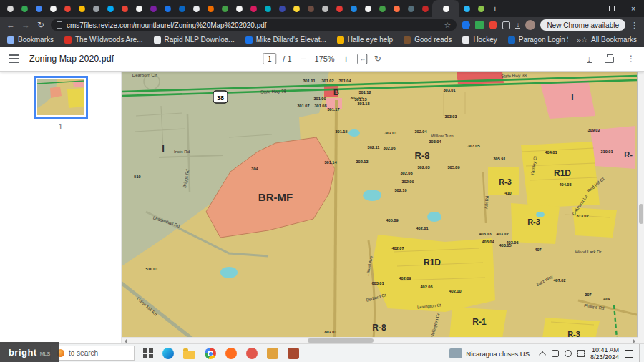 Image resolution: width=644 pixels, height=362 pixels. Describe the element at coordinates (590, 9) in the screenshot. I see `minimize-button` at that location.